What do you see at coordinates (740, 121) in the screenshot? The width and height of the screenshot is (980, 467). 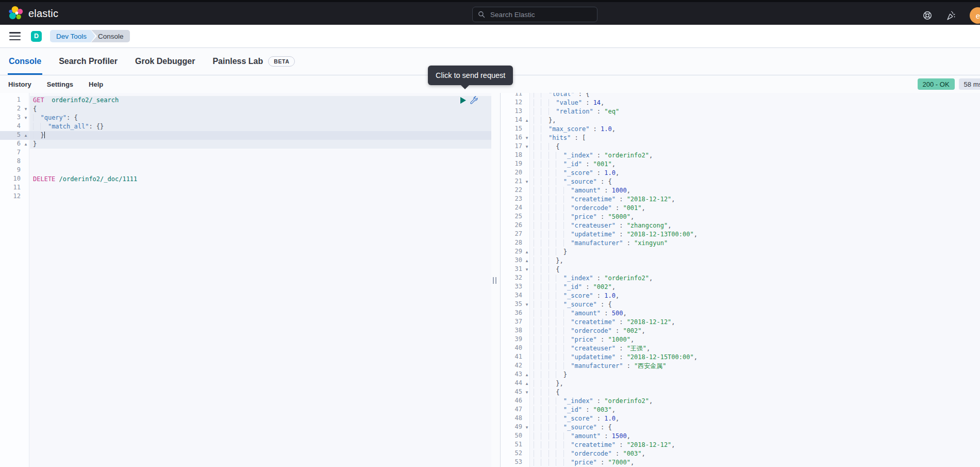 I see `code-line: 14▴ },` at bounding box center [740, 121].